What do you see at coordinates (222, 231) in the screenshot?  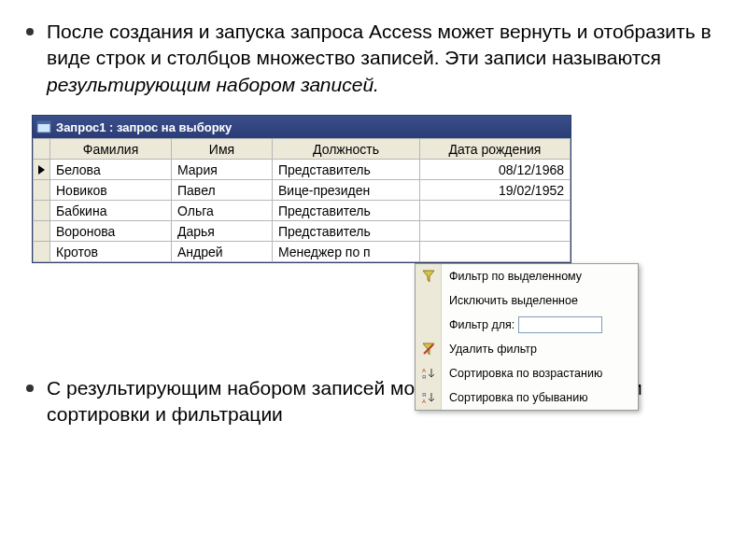 I see `cell-name: Дарья` at bounding box center [222, 231].